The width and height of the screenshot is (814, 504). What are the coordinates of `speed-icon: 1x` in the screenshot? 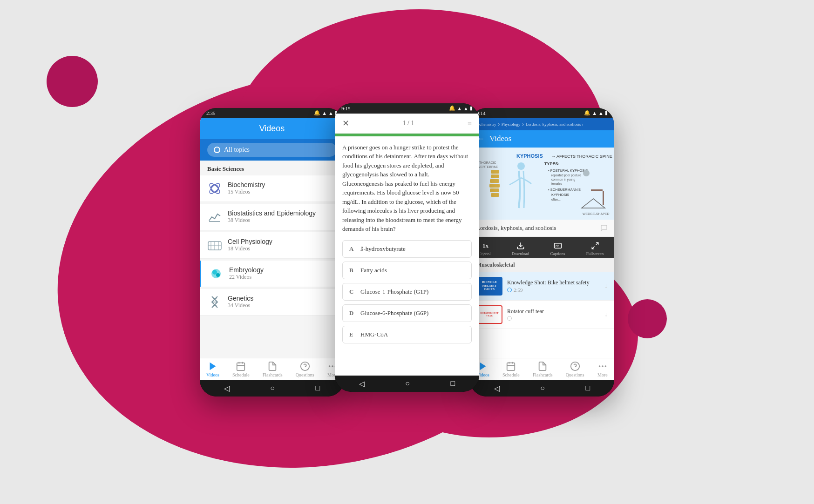 It's located at (485, 246).